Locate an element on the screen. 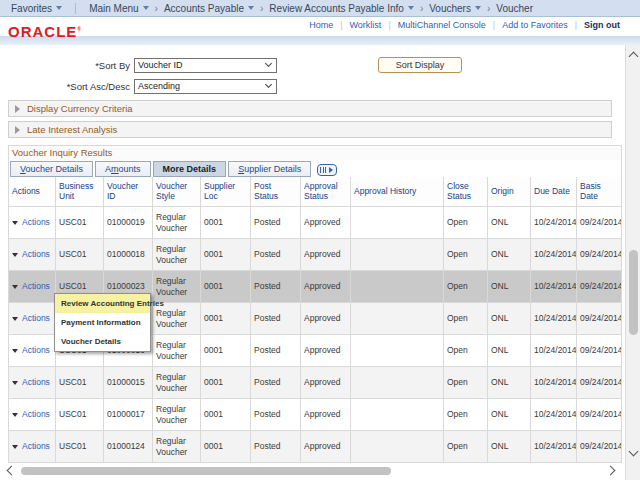 The width and height of the screenshot is (640, 480). sort-asc-desc-label: *Sort Asc/Desc is located at coordinates (65, 86).